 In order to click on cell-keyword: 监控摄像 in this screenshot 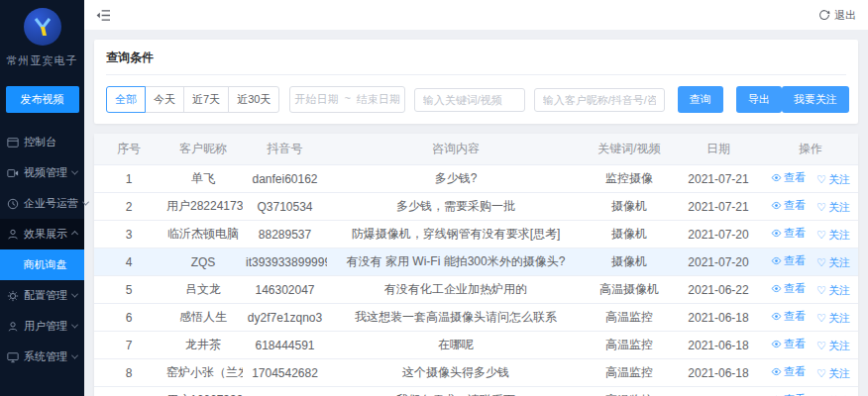, I will do `click(629, 179)`.